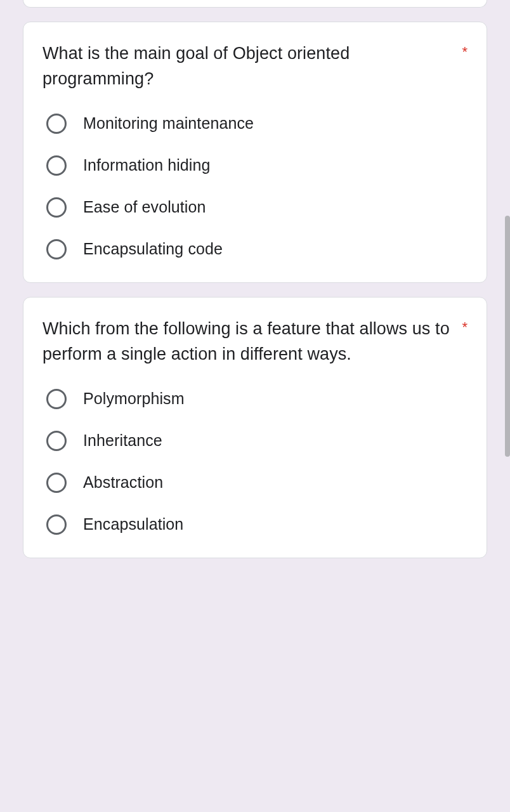 Image resolution: width=510 pixels, height=812 pixels. I want to click on option-label: Inheritance, so click(123, 440).